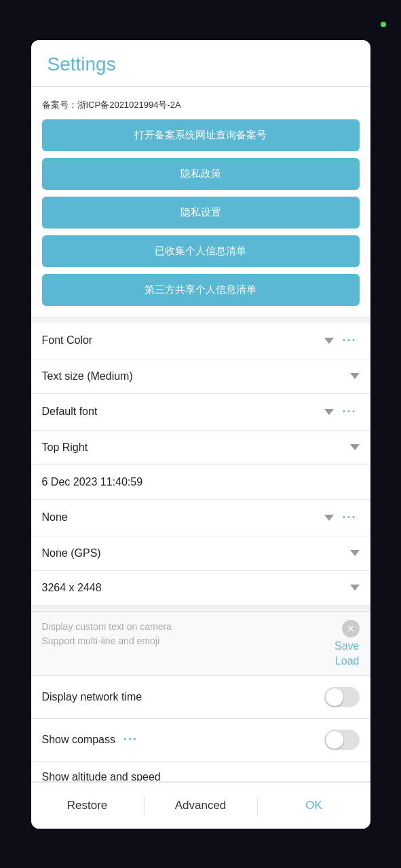  I want to click on dialog-header: Settings, so click(201, 64).